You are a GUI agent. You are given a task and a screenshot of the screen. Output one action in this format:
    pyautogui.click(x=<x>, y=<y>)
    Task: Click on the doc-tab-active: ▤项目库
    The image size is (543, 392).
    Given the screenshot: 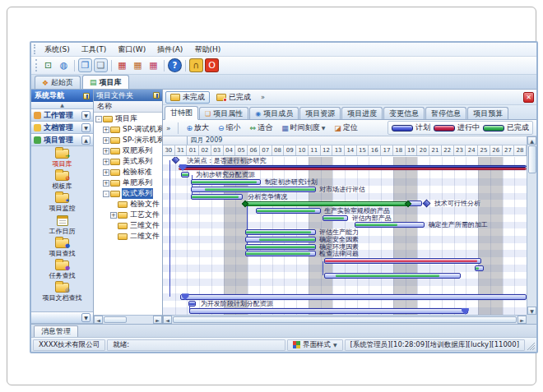 What is the action you would take?
    pyautogui.click(x=105, y=82)
    